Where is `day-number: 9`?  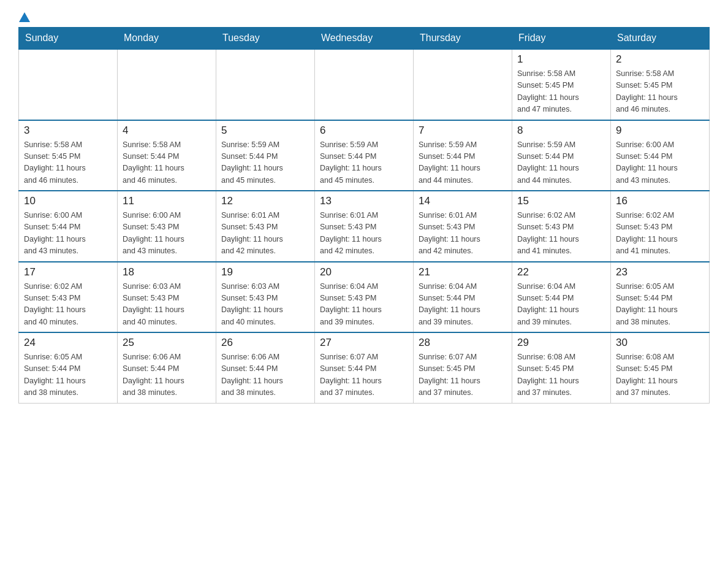 day-number: 9 is located at coordinates (660, 131).